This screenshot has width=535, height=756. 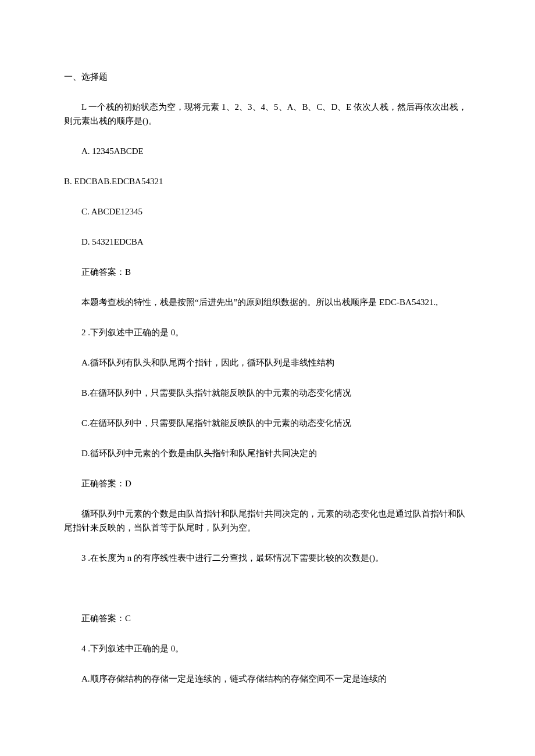 I want to click on question-1-explanation: 本题考查栈的特性，栈是按照“后进先出”的原则组织数据的。所以出栈顺序是 EDC-…, so click(x=268, y=302).